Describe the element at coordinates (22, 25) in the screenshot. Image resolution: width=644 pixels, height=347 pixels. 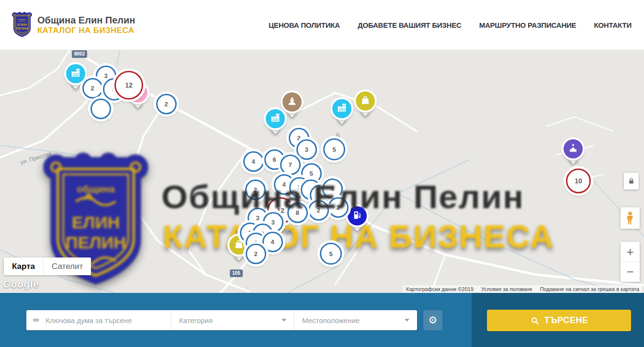
I see `municipality-crest-icon: община ЕЛИН ПЕЛИН` at that location.